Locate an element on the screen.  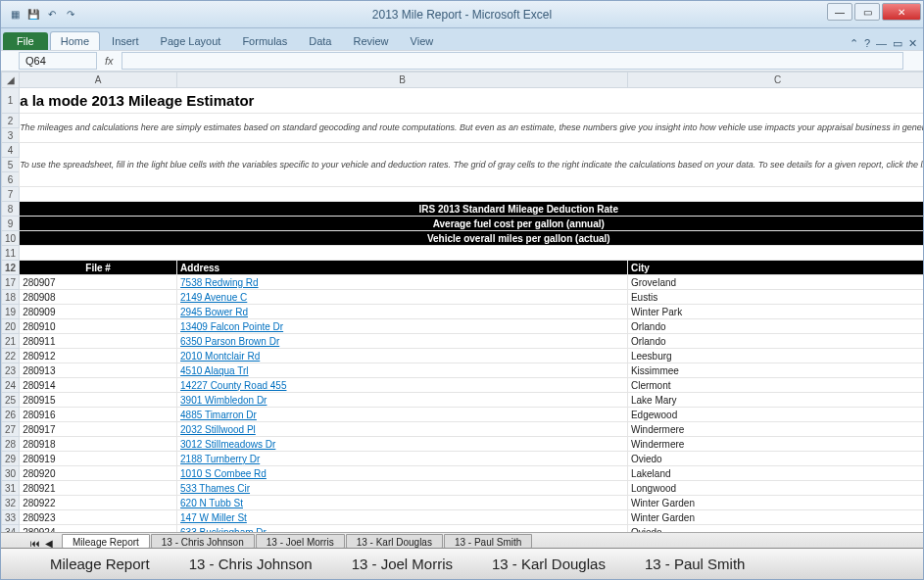
table-row: 31 280921 533 Thames Cir Longwood FL 327… is located at coordinates (462, 488).